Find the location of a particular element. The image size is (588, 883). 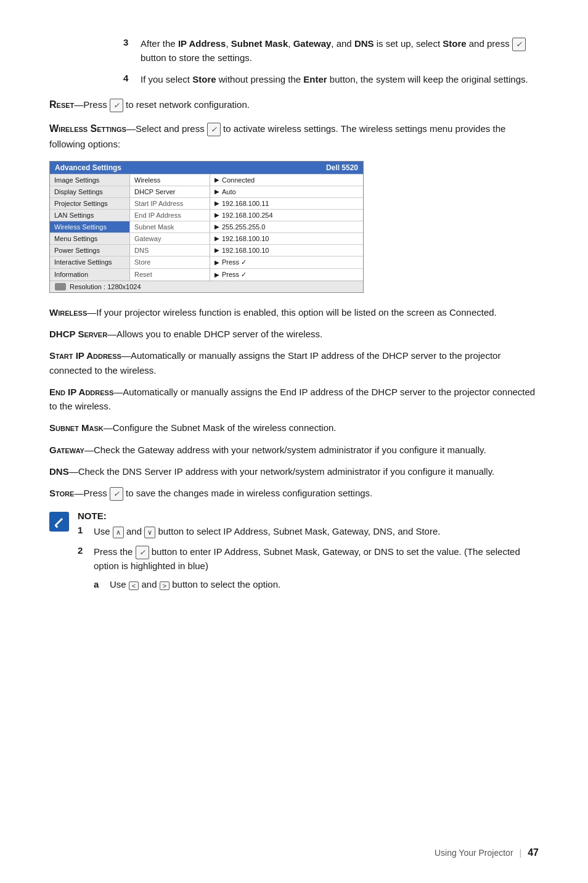

step-4-text: If you select Store without pressing the… is located at coordinates (340, 80).